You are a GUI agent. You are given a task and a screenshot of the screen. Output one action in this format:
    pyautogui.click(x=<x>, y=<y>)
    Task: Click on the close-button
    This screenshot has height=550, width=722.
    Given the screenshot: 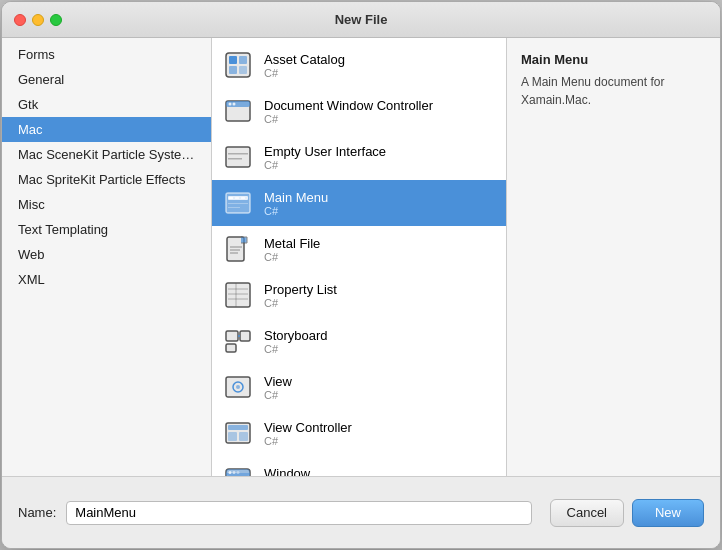 What is the action you would take?
    pyautogui.click(x=20, y=20)
    